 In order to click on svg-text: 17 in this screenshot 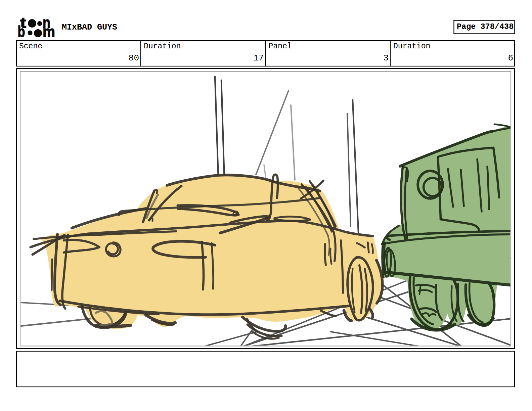, I will do `click(259, 58)`.